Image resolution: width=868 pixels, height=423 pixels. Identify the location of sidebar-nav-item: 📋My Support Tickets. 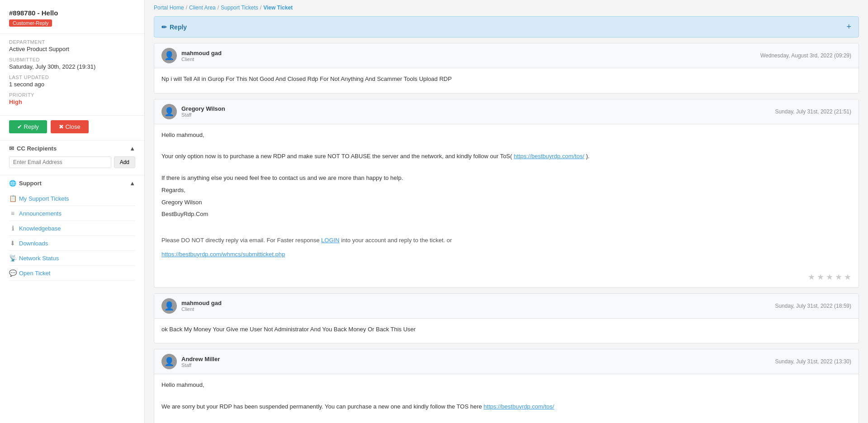
(72, 199).